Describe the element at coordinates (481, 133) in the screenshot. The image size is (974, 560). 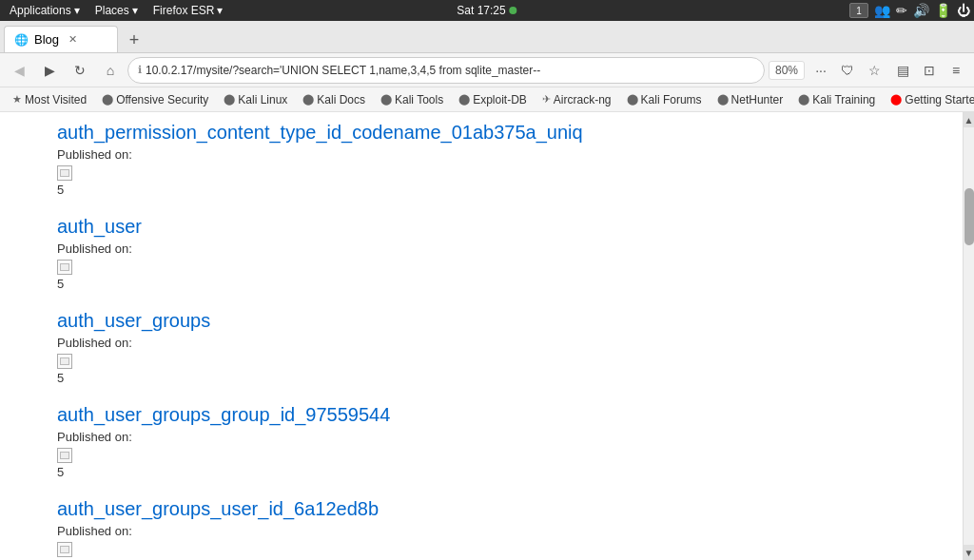
I see `blog-item-title-0: auth_permission_content_type_id_codename…` at that location.